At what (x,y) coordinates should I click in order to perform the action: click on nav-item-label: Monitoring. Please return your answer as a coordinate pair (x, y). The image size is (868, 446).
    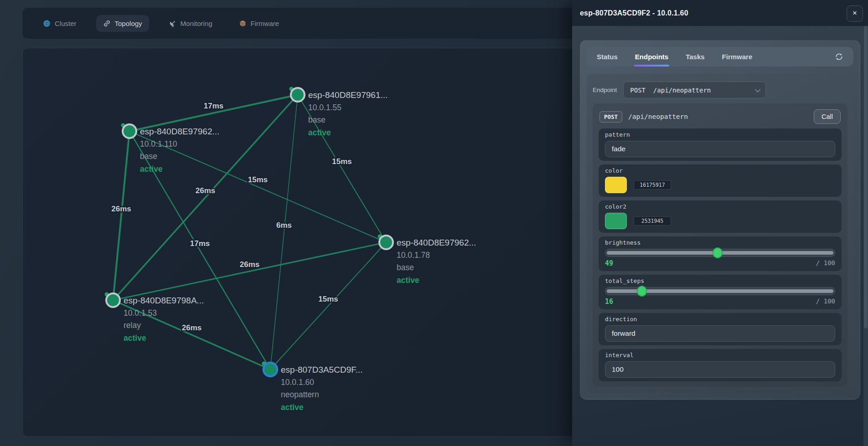
    Looking at the image, I should click on (196, 24).